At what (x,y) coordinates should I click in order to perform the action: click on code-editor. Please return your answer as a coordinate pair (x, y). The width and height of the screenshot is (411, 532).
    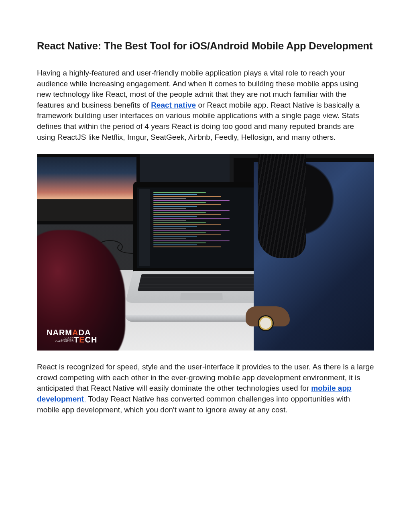
    Looking at the image, I should click on (208, 220).